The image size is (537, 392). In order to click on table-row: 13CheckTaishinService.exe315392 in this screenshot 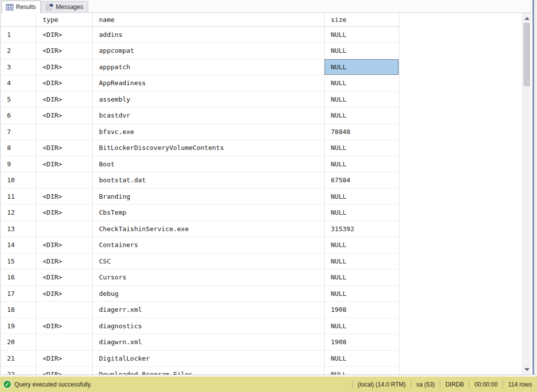, I will do `click(199, 229)`.